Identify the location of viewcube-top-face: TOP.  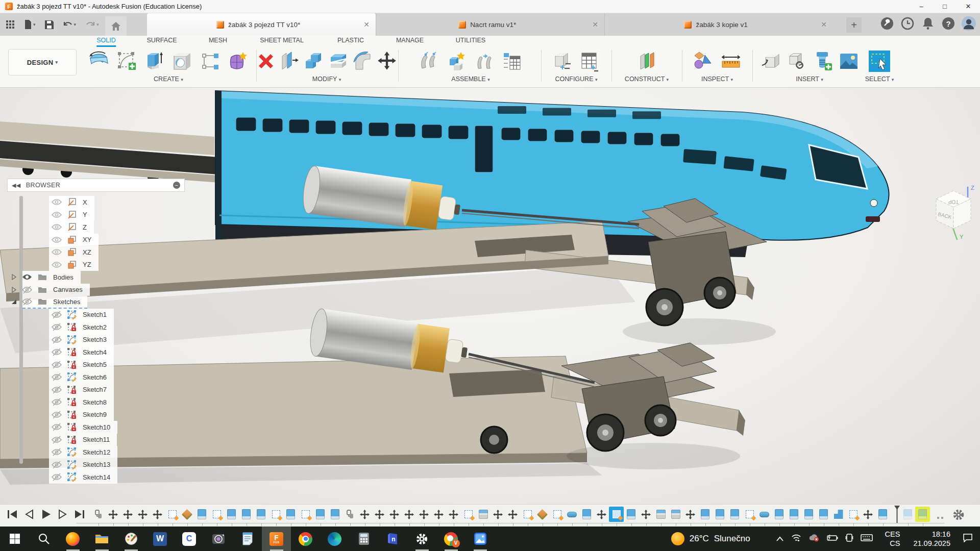
(953, 202).